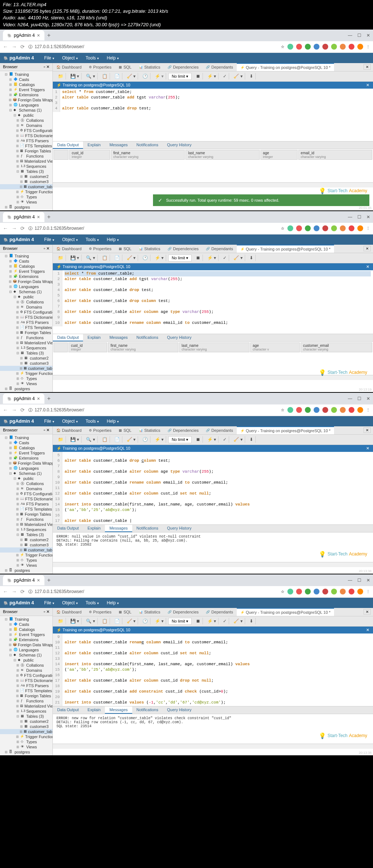 This screenshot has width=373, height=868. What do you see at coordinates (69, 430) in the screenshot?
I see `tab-dashboard: 🏠Dashboard` at bounding box center [69, 430].